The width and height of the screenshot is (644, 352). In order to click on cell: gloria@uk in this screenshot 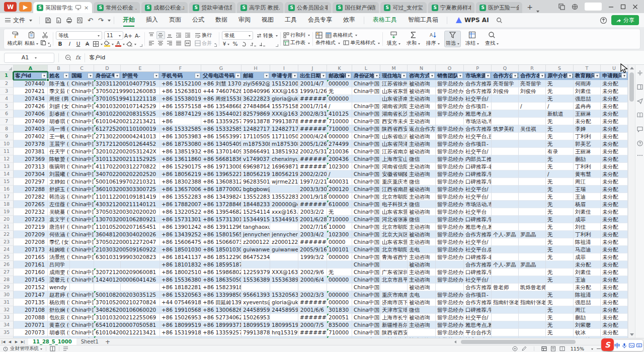, I will do `click(284, 303)`.